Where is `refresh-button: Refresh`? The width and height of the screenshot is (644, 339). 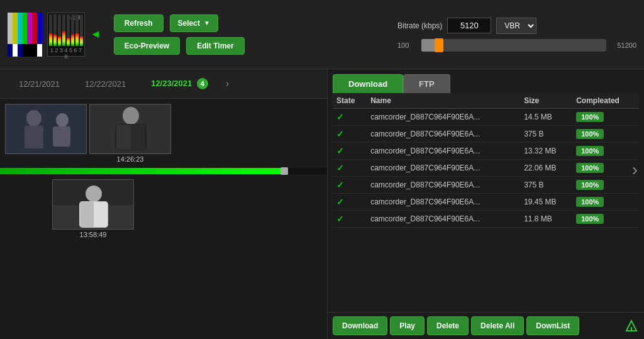 refresh-button: Refresh is located at coordinates (138, 23).